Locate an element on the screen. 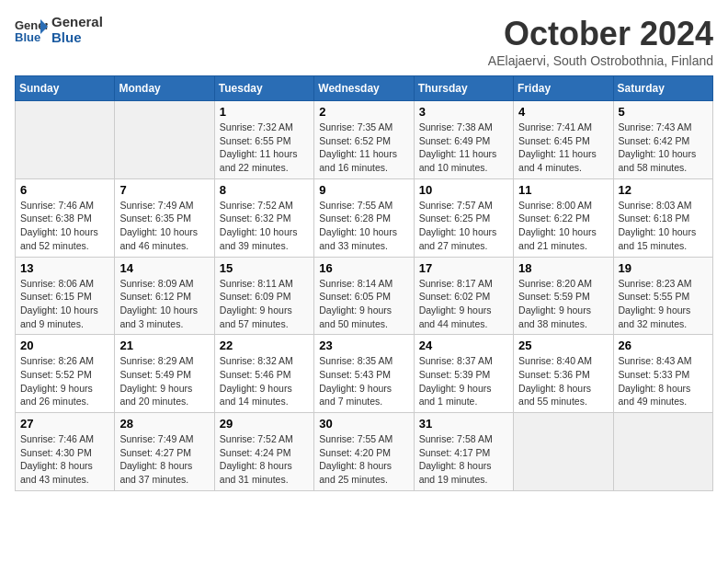 This screenshot has width=728, height=563. cell-content: Sunrise: 8:37 AM is located at coordinates (463, 361).